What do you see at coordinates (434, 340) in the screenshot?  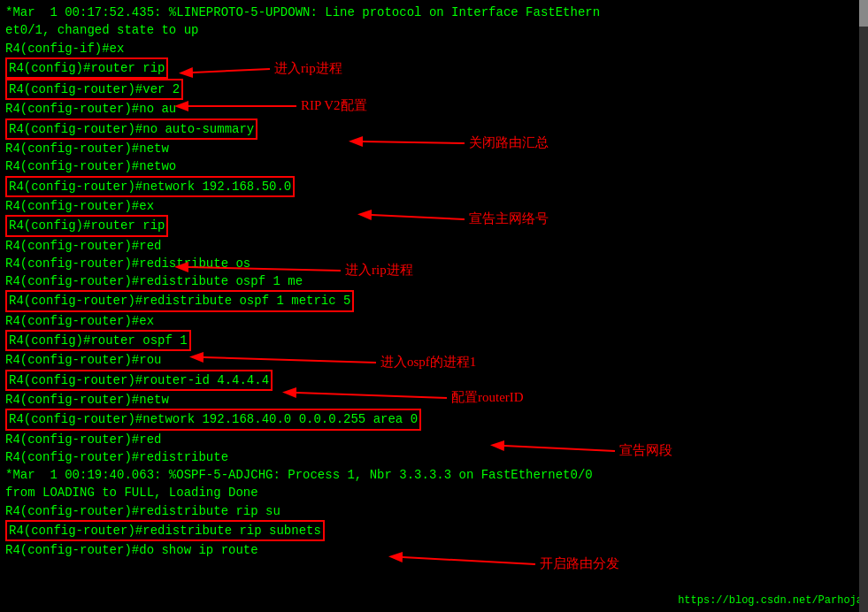 I see `terminal-line: R4(config)#router ospf 1` at bounding box center [434, 340].